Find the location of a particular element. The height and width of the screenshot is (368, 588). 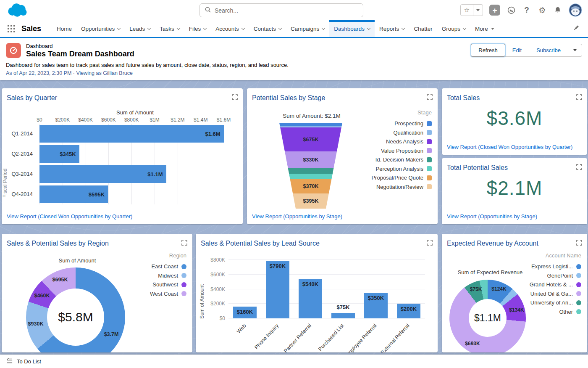

funnel-segment-value-proposition: $330K is located at coordinates (311, 160).